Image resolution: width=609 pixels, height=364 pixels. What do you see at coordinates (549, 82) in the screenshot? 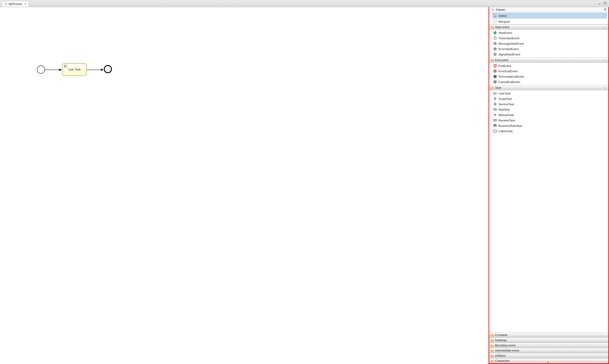
I see `cancel-end-event-item: CancelEndEvent` at bounding box center [549, 82].